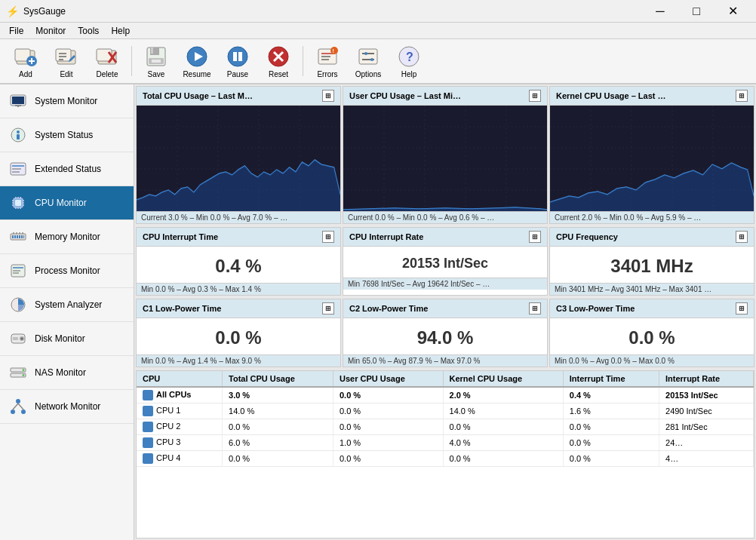 The height and width of the screenshot is (540, 756). What do you see at coordinates (238, 261) in the screenshot?
I see `cpu-interrupt-time-panel: CPU Interrupt Time ⊞ 0.4 % Min 0.0 % – A…` at bounding box center [238, 261].